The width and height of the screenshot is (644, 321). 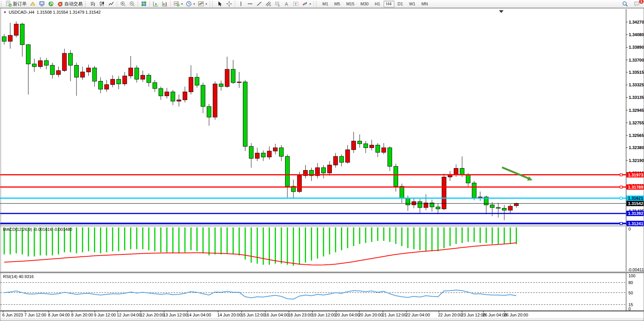 What do you see at coordinates (630, 309) in the screenshot?
I see `rsi-scale-label: 0` at bounding box center [630, 309].